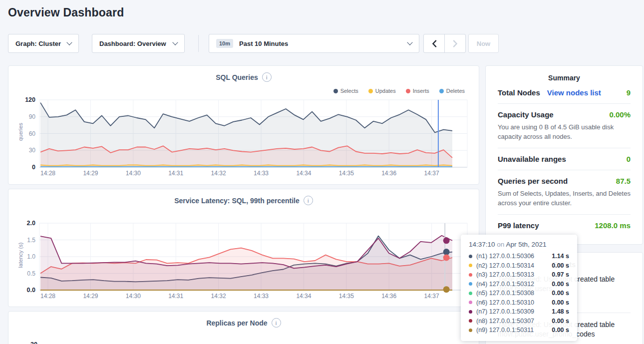  I want to click on legend-item-deletes: Deletes, so click(452, 91).